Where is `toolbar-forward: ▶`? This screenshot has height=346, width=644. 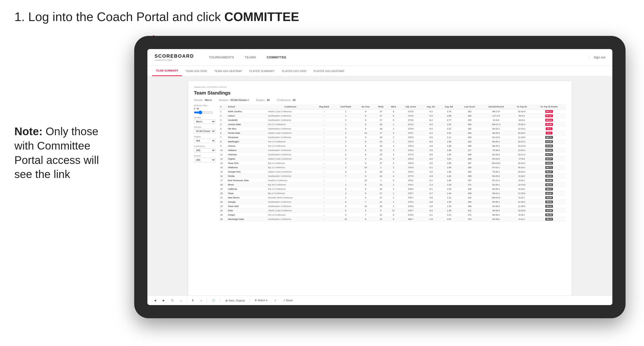 toolbar-forward: ▶ is located at coordinates (164, 300).